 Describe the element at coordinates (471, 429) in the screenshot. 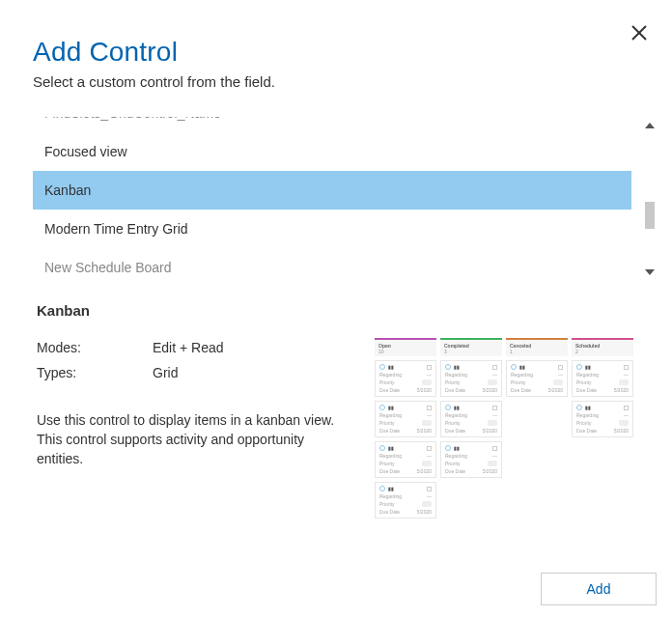

I see `preview-column: Completed3▮▮Regarding—Priority Due Date5…` at that location.